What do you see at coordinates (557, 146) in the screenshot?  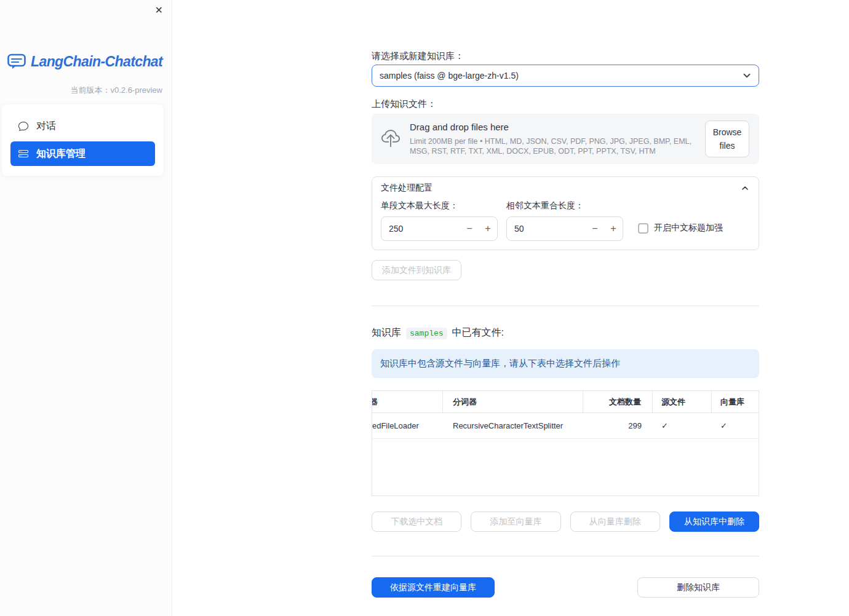 I see `dropzone-limit-text: Limit 200MB per file • HTML, MD, JSON, C…` at bounding box center [557, 146].